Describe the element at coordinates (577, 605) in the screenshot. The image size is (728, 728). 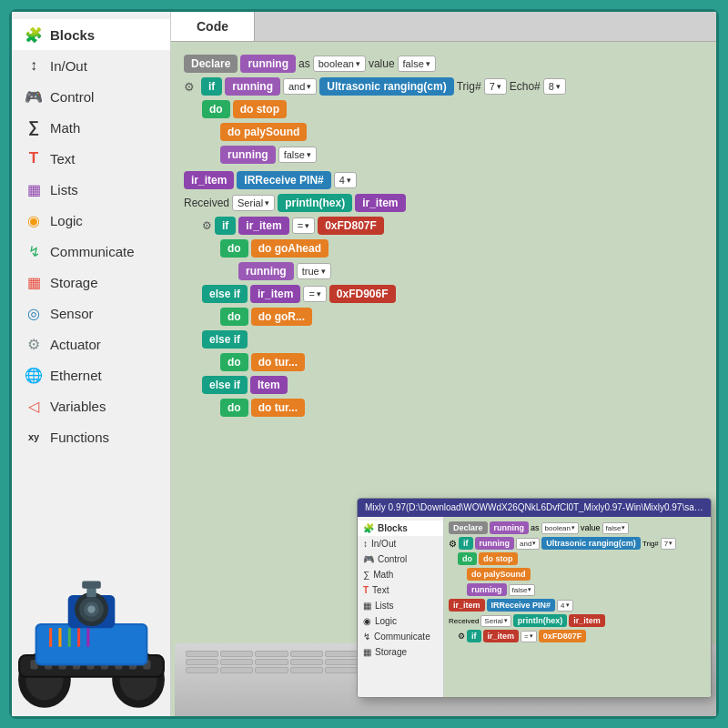
I see `nested-ir-row: ir_item IRReceive PIN# 4` at that location.